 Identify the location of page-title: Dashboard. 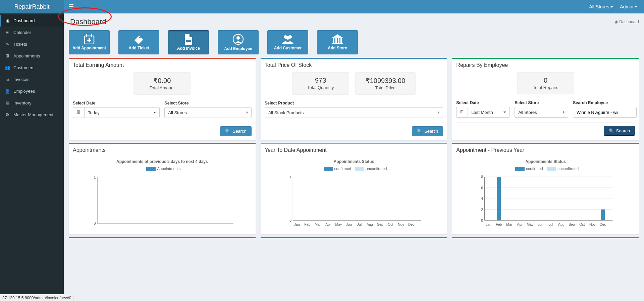
(88, 22).